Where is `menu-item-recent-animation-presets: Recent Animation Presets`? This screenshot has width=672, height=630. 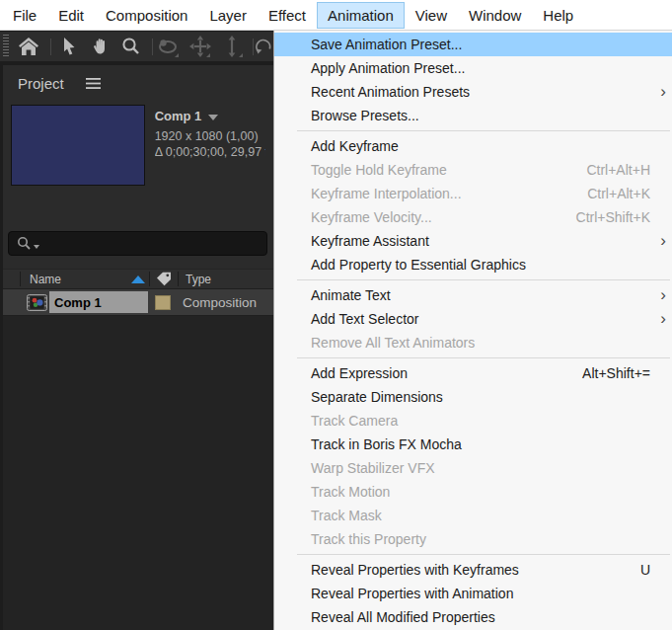
menu-item-recent-animation-presets: Recent Animation Presets is located at coordinates (474, 92).